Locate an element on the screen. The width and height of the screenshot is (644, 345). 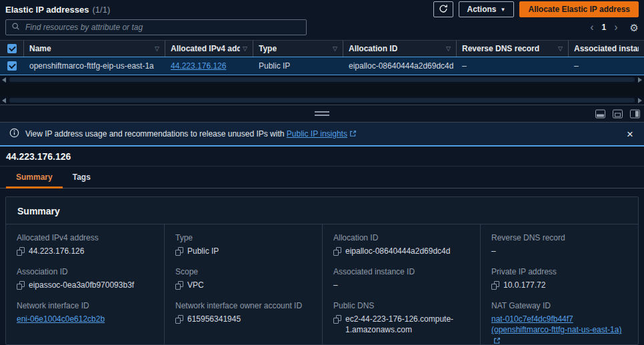
search-box is located at coordinates (156, 27).